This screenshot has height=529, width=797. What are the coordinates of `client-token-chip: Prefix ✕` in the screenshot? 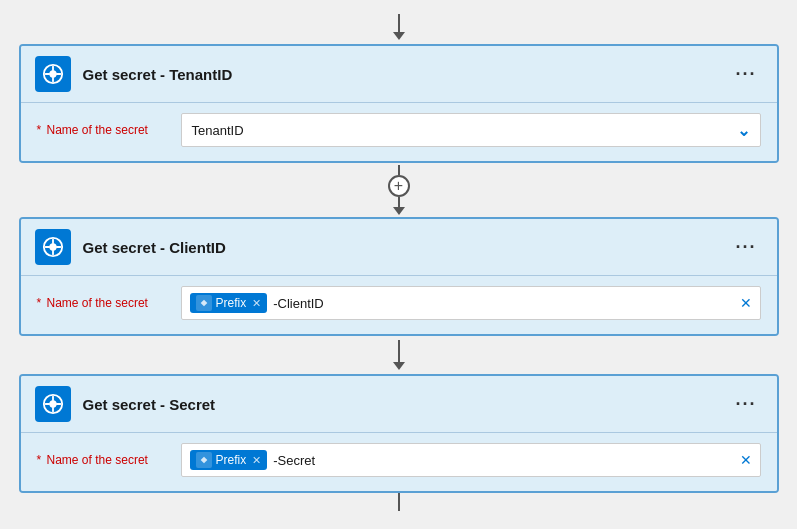 It's located at (229, 303).